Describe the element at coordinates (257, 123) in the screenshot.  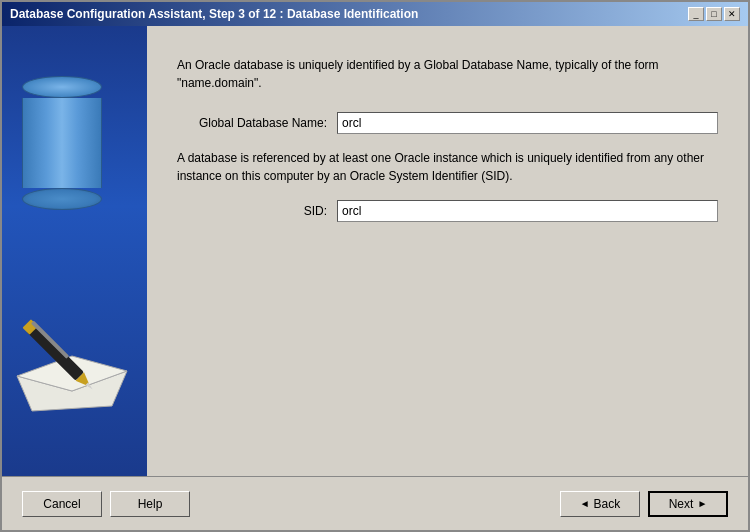
I see `global-db-label: Global Database Name:` at that location.